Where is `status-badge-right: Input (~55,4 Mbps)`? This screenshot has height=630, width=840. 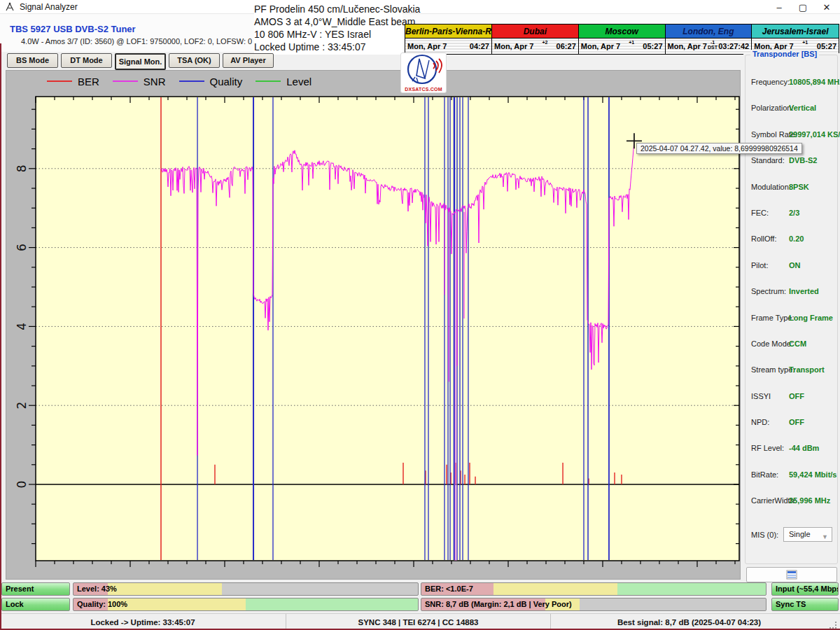 status-badge-right: Input (~55,4 Mbps) is located at coordinates (805, 589).